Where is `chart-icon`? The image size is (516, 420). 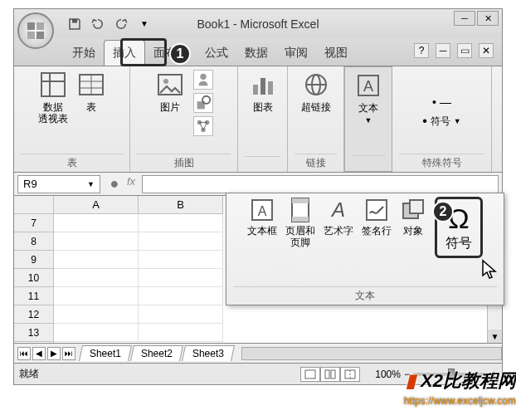
chart-icon is located at coordinates (263, 85).